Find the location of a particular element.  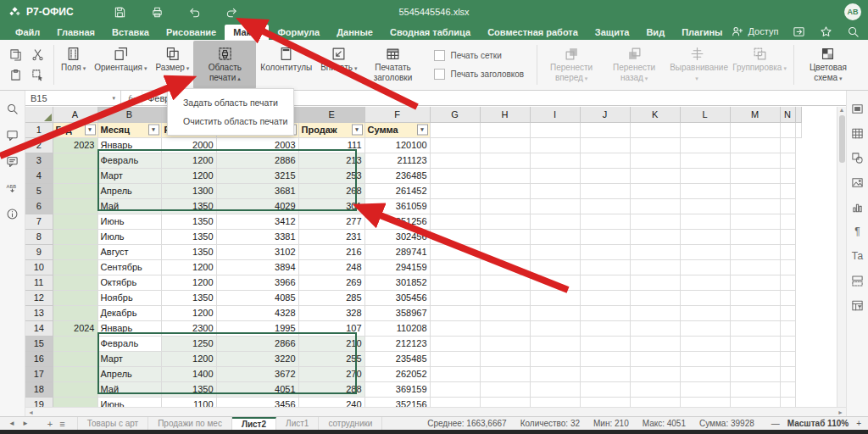

paste-button is located at coordinates (15, 75).